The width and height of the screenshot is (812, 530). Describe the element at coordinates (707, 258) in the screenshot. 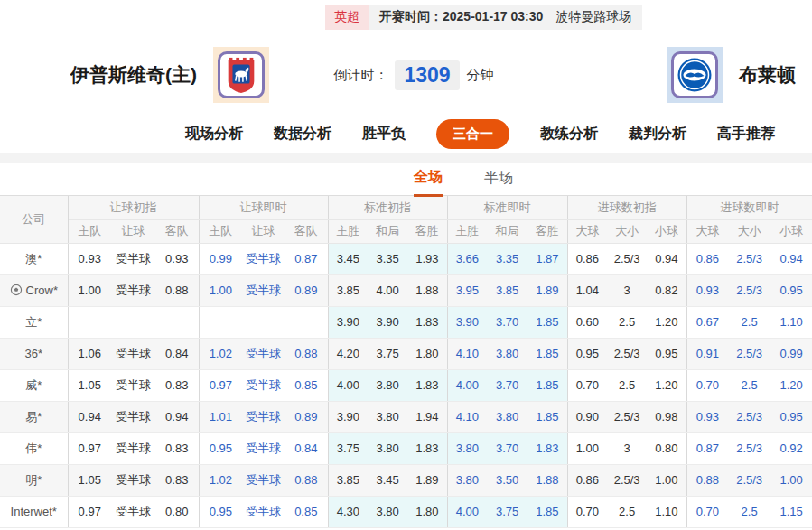

I see `odds-cell-live: 0.86` at that location.